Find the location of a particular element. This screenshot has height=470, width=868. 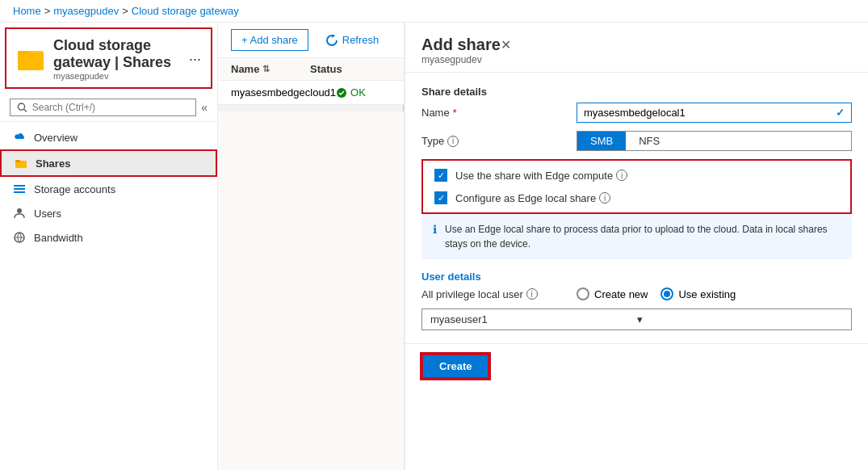

table-row: myasesmbedgecloud1 OK is located at coordinates (311, 93).